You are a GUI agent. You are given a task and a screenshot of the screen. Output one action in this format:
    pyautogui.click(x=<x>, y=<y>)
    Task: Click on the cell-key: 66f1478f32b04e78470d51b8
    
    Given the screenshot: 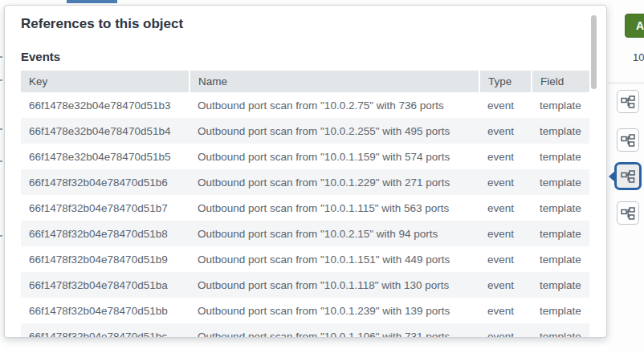 What is the action you would take?
    pyautogui.click(x=105, y=233)
    